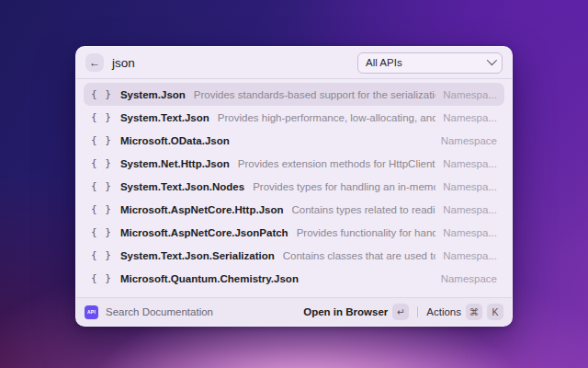  I want to click on k-key: K, so click(495, 312).